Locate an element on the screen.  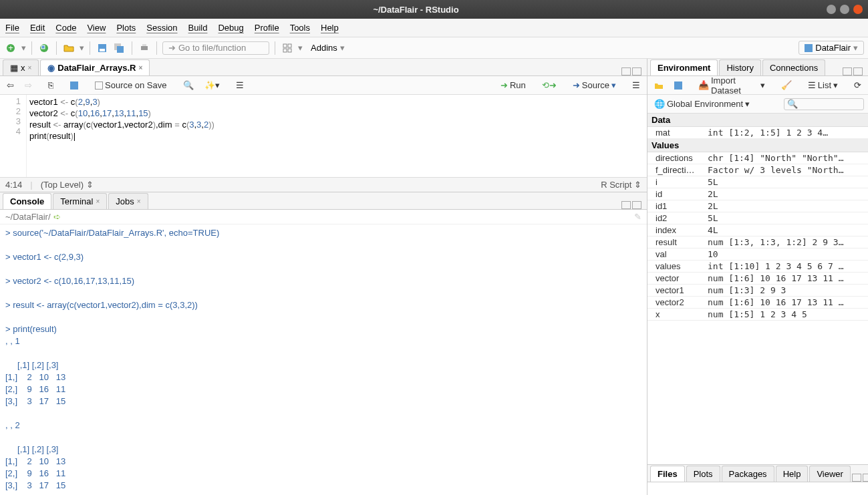
clear-console-icon: ✎ is located at coordinates (637, 216).